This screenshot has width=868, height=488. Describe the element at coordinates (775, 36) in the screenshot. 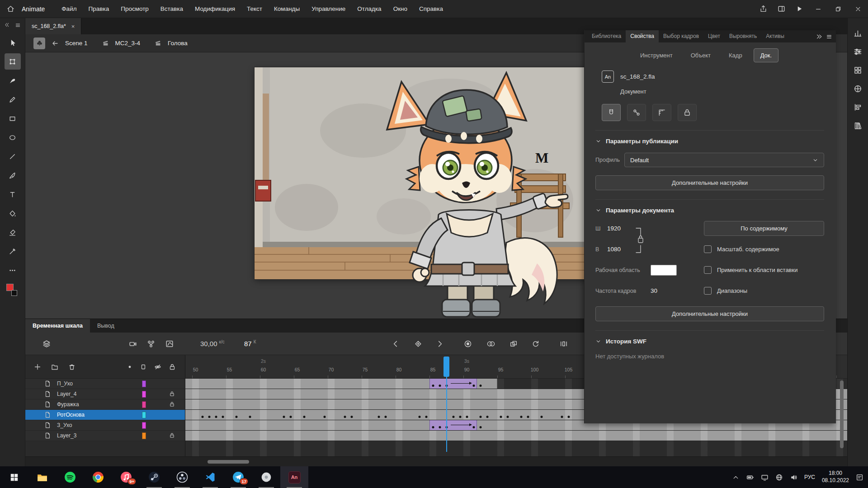

I see `props-tab-5: Активы` at that location.